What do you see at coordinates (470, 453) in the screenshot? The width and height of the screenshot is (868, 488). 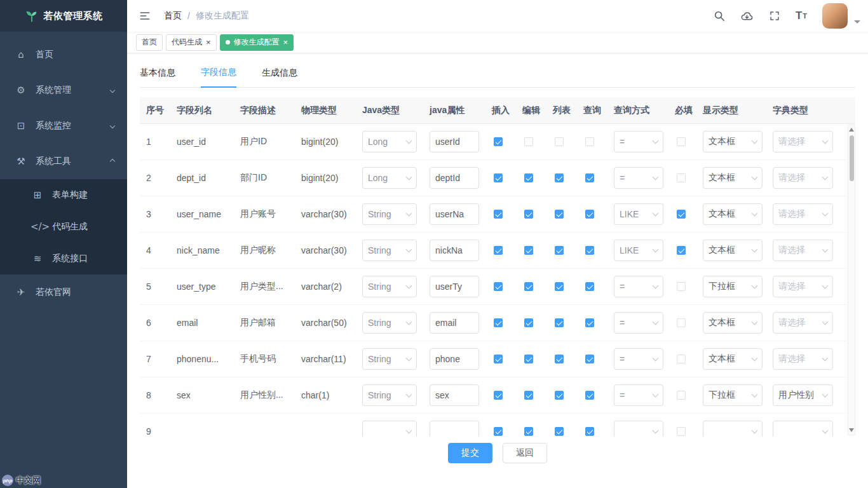 I see `submit-button: 提交` at bounding box center [470, 453].